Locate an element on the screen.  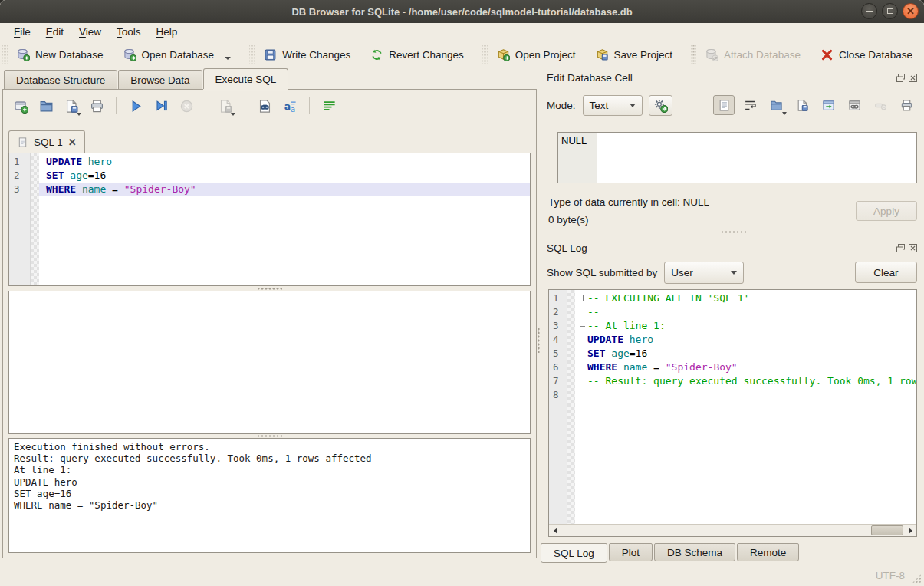
tab-database-structure: Database Structure is located at coordinates (61, 80).